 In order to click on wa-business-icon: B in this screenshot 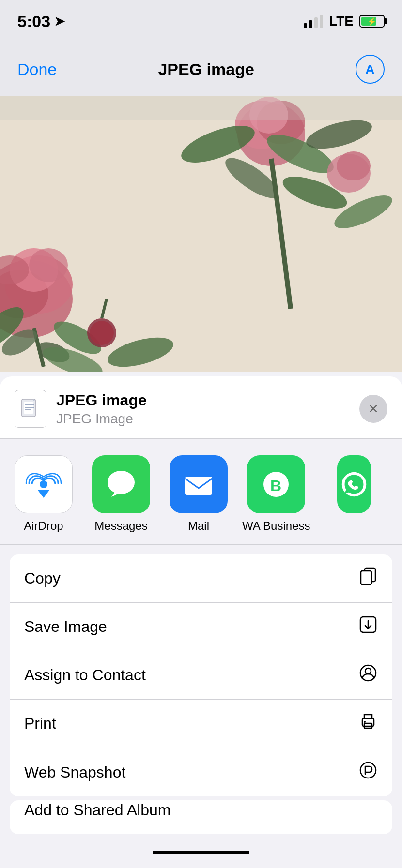, I will do `click(276, 484)`.